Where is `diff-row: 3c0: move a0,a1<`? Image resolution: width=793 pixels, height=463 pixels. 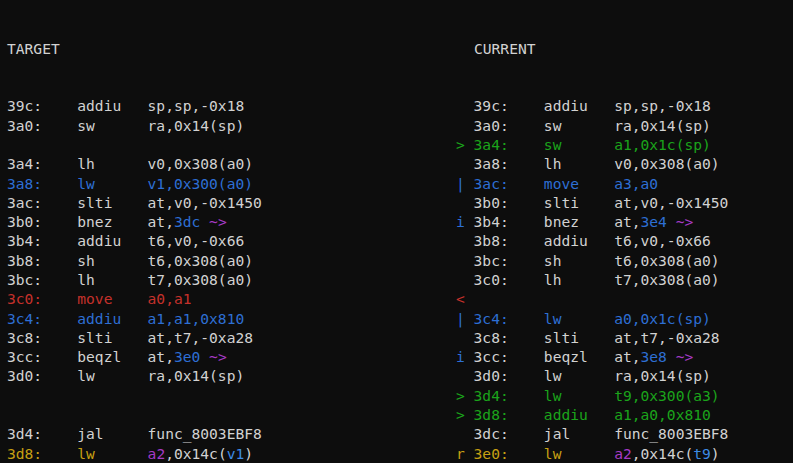 diff-row: 3c0: move a0,a1< is located at coordinates (396, 298).